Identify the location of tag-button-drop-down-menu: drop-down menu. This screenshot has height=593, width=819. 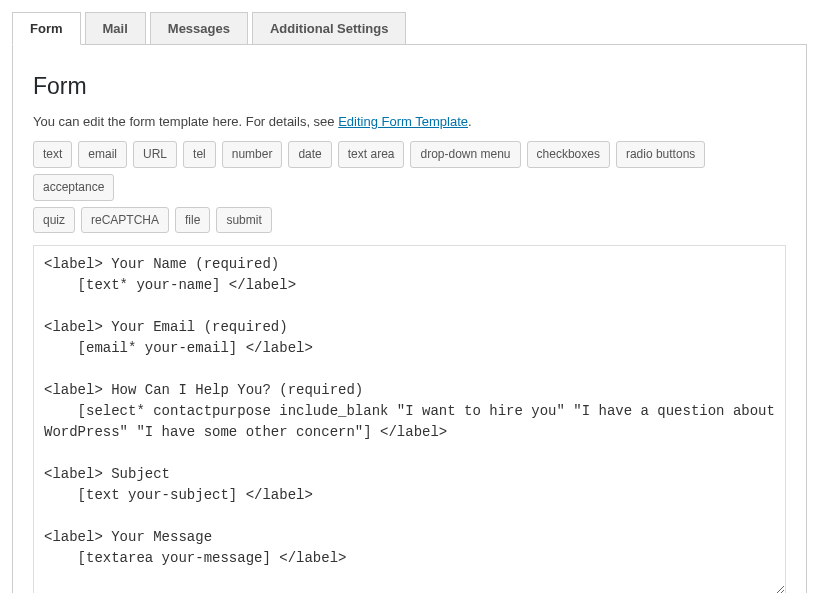
(465, 154).